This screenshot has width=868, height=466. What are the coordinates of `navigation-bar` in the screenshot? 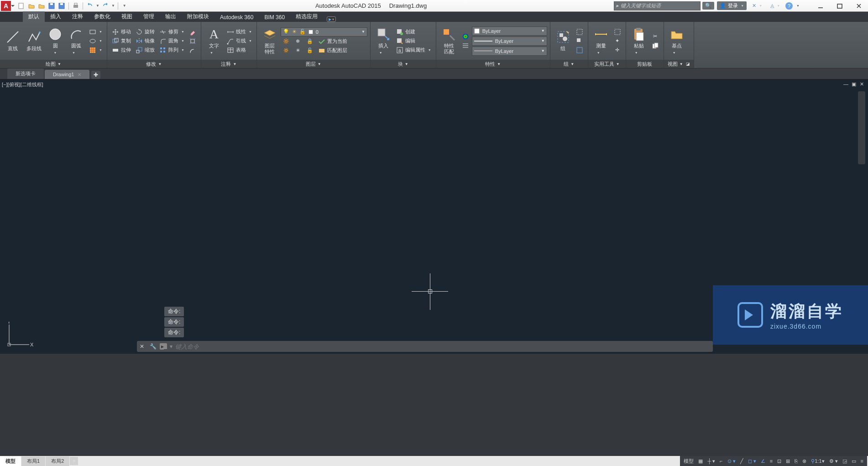 It's located at (862, 128).